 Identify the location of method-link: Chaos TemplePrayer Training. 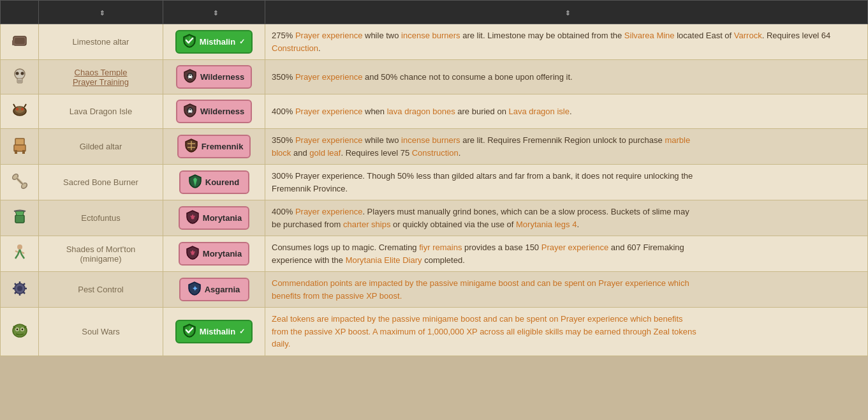
(101, 77).